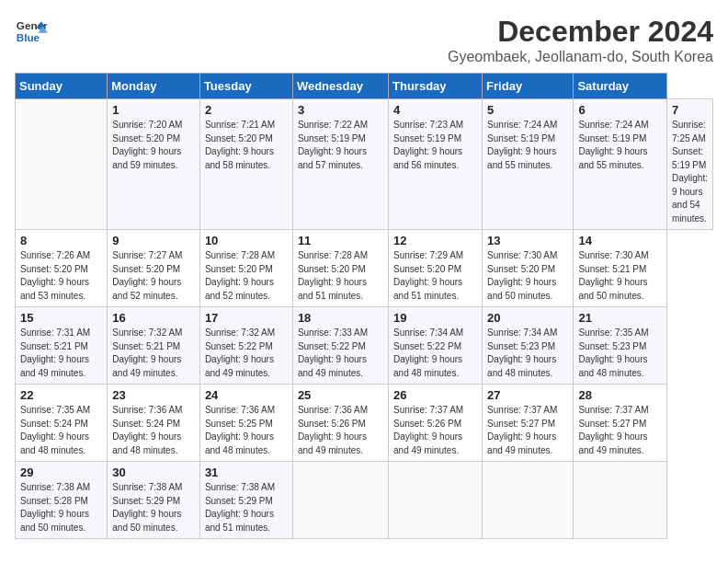 The image size is (728, 563). What do you see at coordinates (436, 241) in the screenshot?
I see `day-number: 12` at bounding box center [436, 241].